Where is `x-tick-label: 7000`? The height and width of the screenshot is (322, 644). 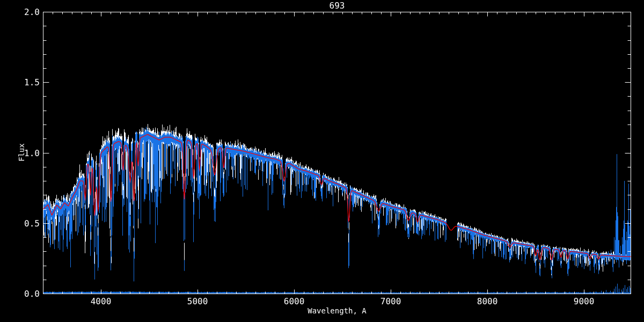 x-tick-label: 7000 is located at coordinates (391, 302).